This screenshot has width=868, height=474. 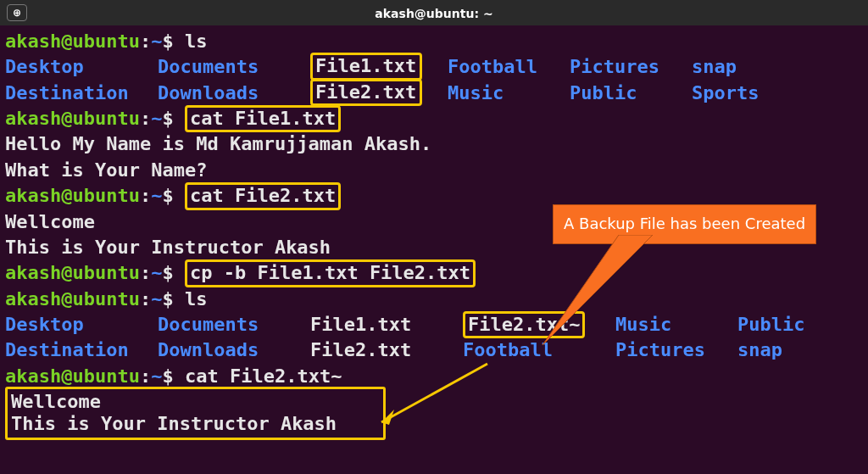 What do you see at coordinates (434, 13) in the screenshot?
I see `window-titlebar: ⊕ akash@ubuntu: ~` at bounding box center [434, 13].